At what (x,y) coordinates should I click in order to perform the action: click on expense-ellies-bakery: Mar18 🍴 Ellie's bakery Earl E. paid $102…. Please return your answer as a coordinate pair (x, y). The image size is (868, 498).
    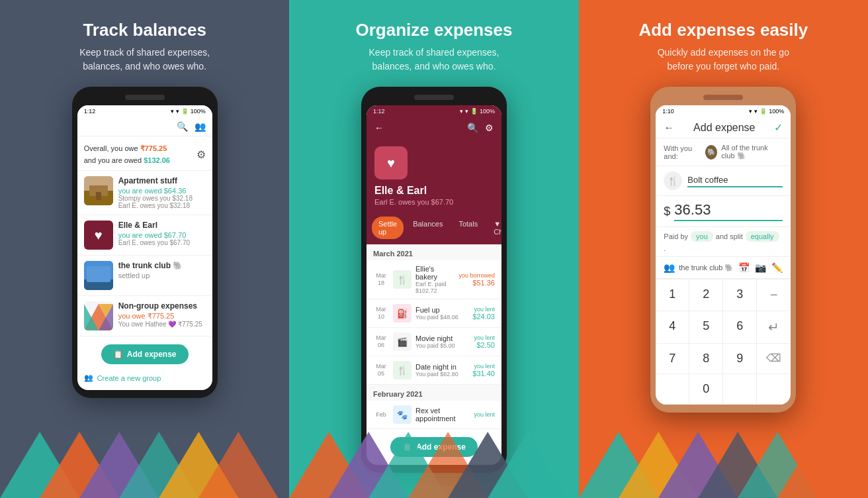
    Looking at the image, I should click on (434, 279).